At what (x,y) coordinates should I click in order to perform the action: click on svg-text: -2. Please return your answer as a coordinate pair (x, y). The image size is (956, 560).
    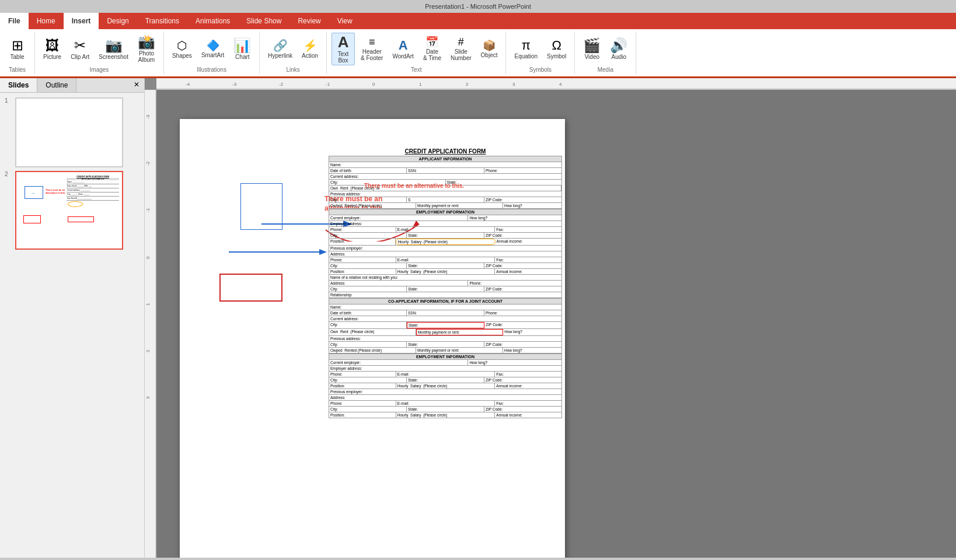
    Looking at the image, I should click on (148, 163).